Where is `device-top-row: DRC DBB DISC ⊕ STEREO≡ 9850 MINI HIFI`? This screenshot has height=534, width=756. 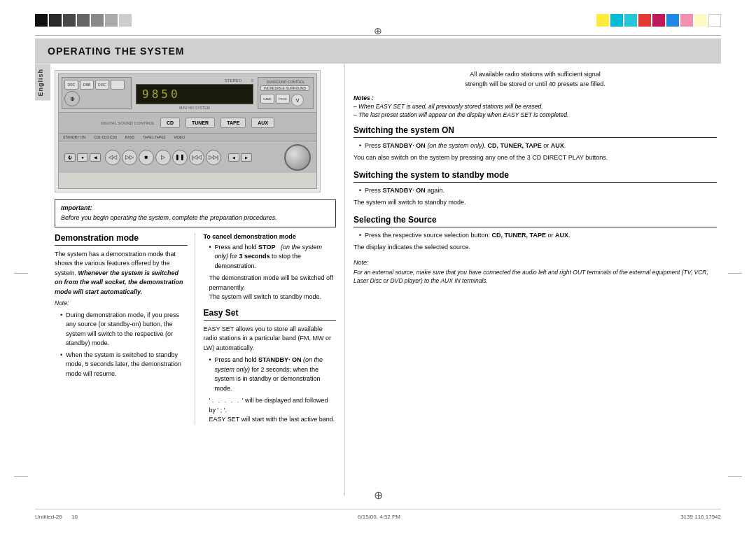 device-top-row: DRC DBB DISC ⊕ STEREO≡ 9850 MINI HIFI is located at coordinates (188, 94).